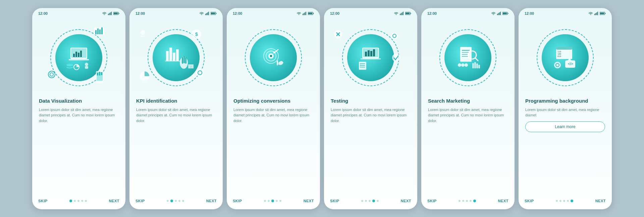 This screenshot has width=644, height=217. Describe the element at coordinates (335, 201) in the screenshot. I see `skip-button-4: SKIP` at that location.